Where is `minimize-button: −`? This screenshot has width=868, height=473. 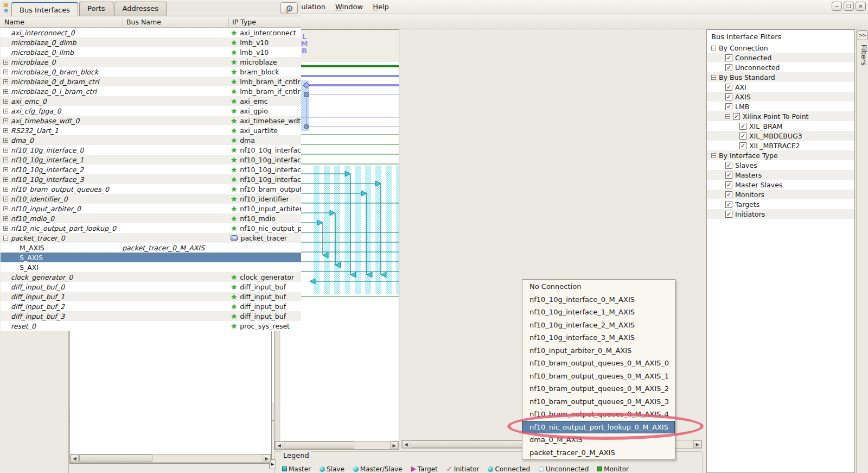
minimize-button: − is located at coordinates (837, 7).